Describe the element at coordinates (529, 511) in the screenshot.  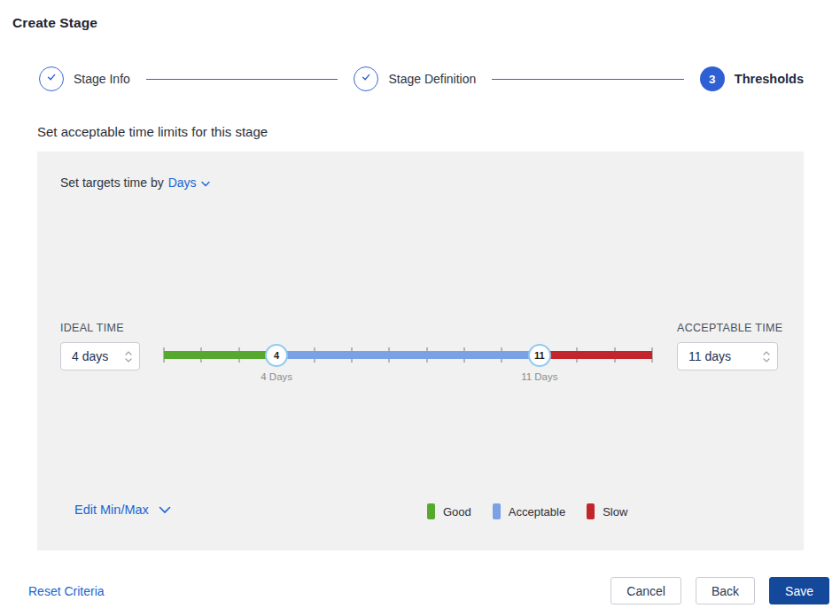
I see `legend-item-acceptable: Acceptable` at that location.